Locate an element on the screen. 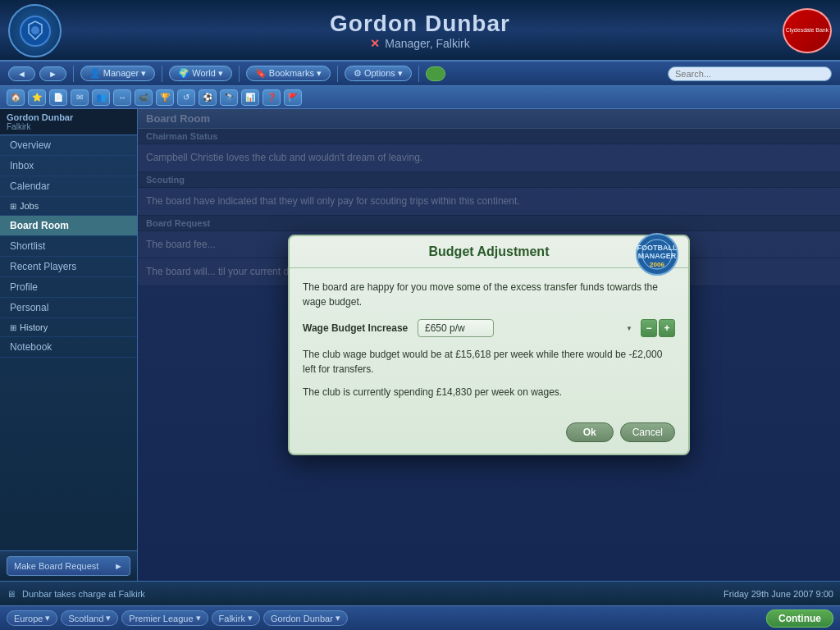 The height and width of the screenshot is (630, 840). expand-icon-2: ⊞ is located at coordinates (13, 328).